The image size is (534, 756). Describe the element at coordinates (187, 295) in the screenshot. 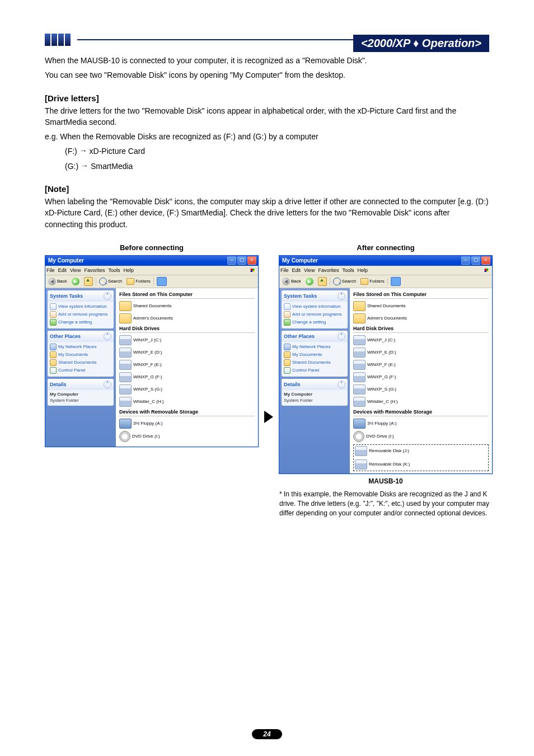

I see `category-files: Files Stored on This Computer` at that location.